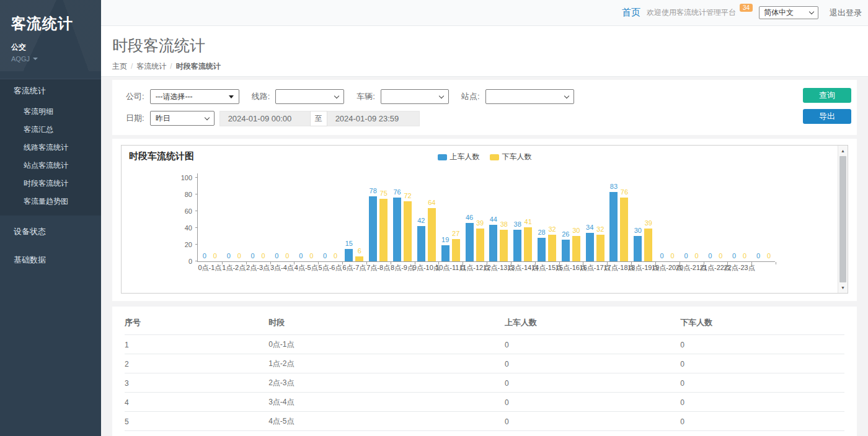  Describe the element at coordinates (843, 219) in the screenshot. I see `chart-scrollbar: ▲ ▼` at that location.